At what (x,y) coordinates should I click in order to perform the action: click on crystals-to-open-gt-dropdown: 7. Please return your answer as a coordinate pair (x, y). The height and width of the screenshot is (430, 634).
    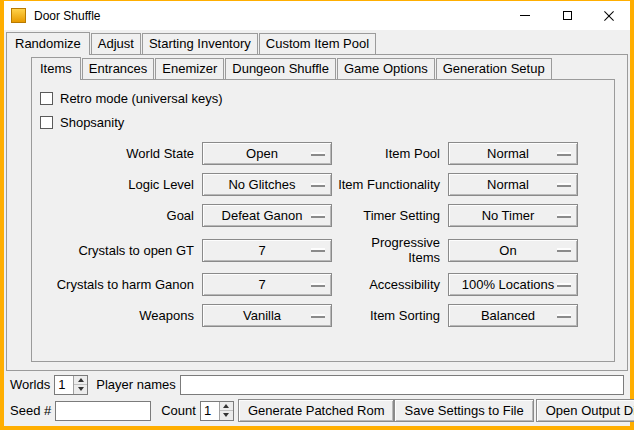
    Looking at the image, I should click on (267, 250).